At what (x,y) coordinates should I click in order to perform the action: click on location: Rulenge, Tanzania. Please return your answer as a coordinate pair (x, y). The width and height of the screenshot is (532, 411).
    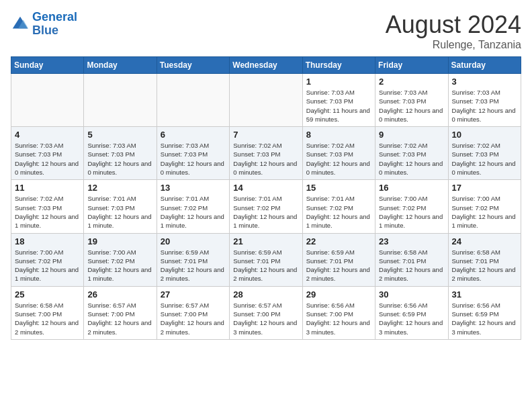
    Looking at the image, I should click on (453, 45).